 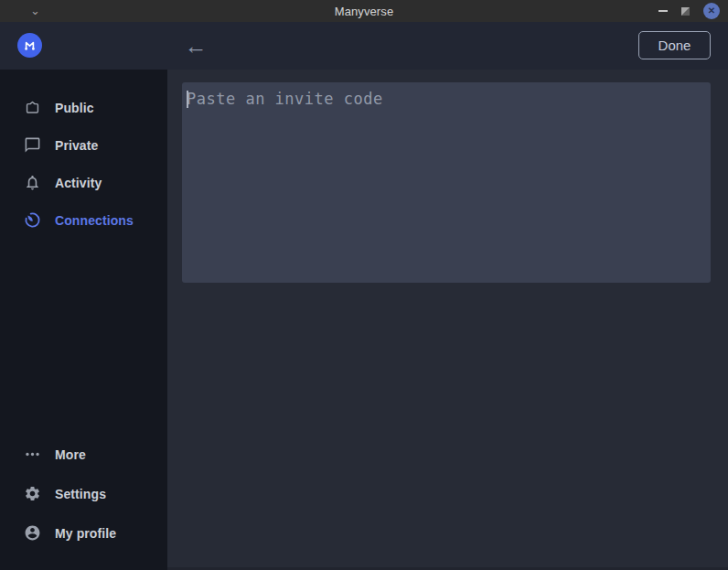 I want to click on settings-icon, so click(x=33, y=494).